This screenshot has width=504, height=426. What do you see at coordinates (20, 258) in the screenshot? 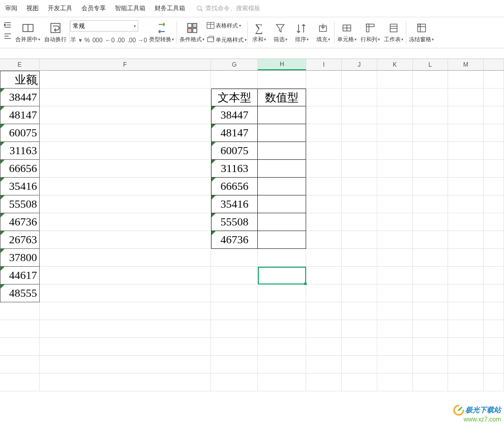
I see `cell: 37800` at bounding box center [20, 258].